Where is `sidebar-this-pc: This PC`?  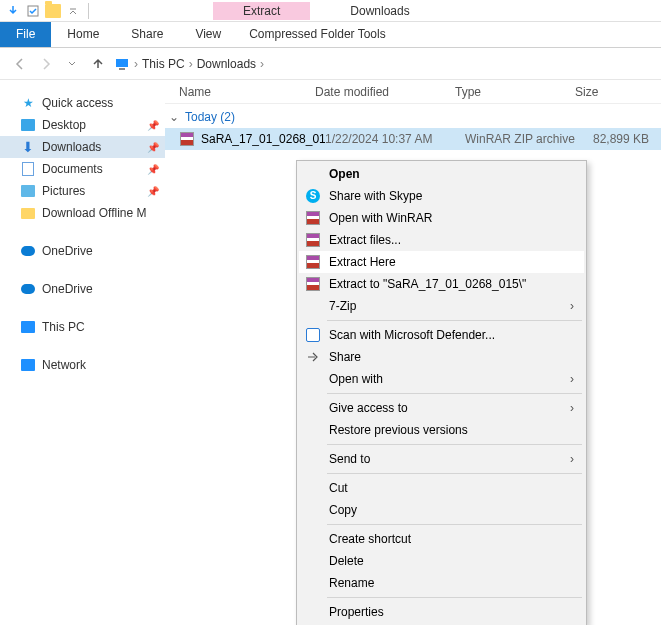
sidebar-this-pc: This PC is located at coordinates (82, 327).